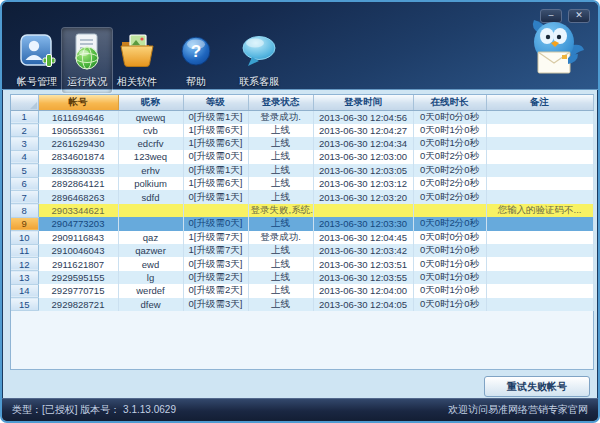  Describe the element at coordinates (37, 60) in the screenshot. I see `toolbar-item-account-manage: 帐号管理` at that location.